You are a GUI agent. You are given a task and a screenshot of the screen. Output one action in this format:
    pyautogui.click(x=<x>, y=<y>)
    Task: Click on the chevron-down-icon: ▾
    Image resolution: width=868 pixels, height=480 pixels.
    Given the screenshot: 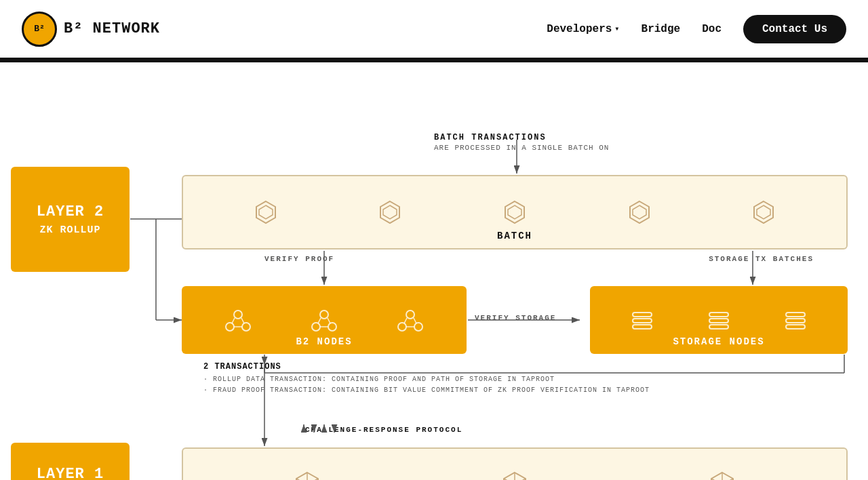 What is the action you would take?
    pyautogui.click(x=617, y=28)
    